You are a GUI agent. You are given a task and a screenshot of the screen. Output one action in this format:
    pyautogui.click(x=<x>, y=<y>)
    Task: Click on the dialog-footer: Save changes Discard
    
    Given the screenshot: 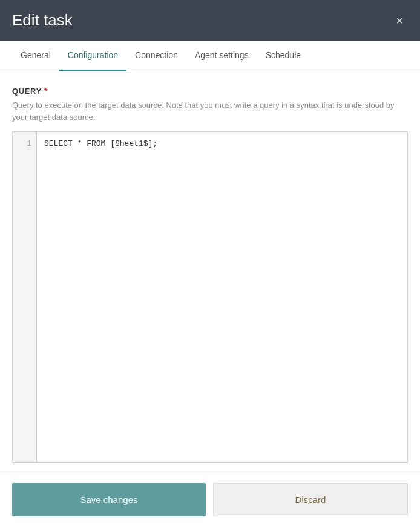 What is the action you would take?
    pyautogui.click(x=210, y=499)
    